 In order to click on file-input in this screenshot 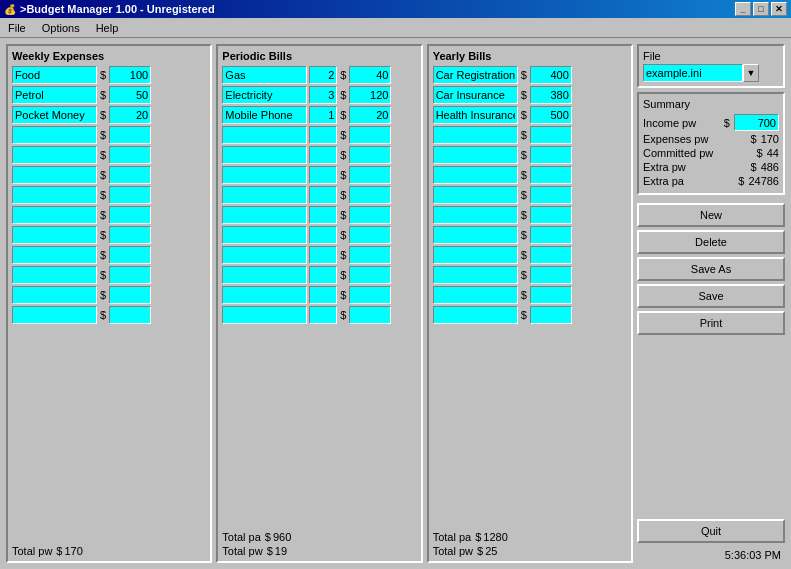, I will do `click(693, 73)`.